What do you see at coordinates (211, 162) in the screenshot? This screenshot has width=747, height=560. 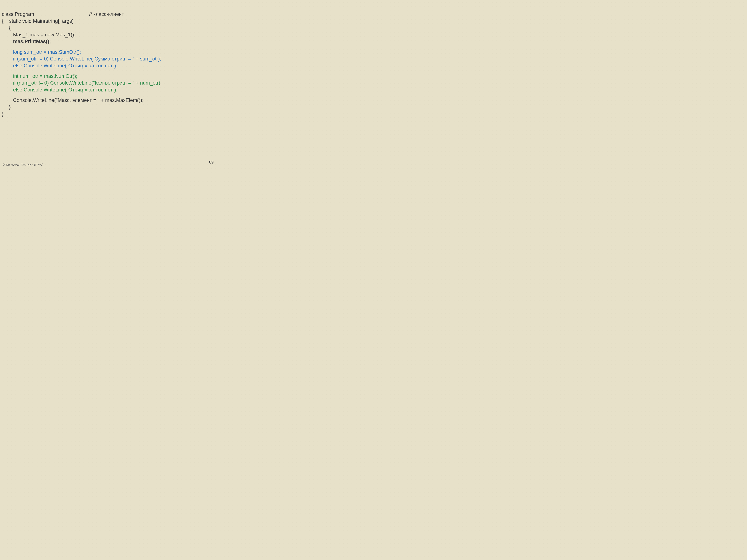 I see `page-number: 89` at bounding box center [211, 162].